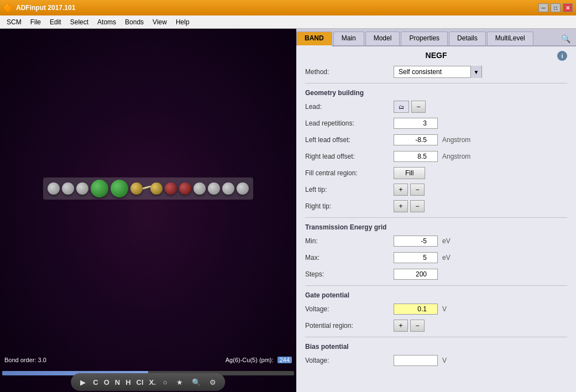 The width and height of the screenshot is (576, 392). Describe the element at coordinates (288, 8) in the screenshot. I see `titlebar: 🔶 ADFinput 2017.101 ─ □ ✕` at that location.